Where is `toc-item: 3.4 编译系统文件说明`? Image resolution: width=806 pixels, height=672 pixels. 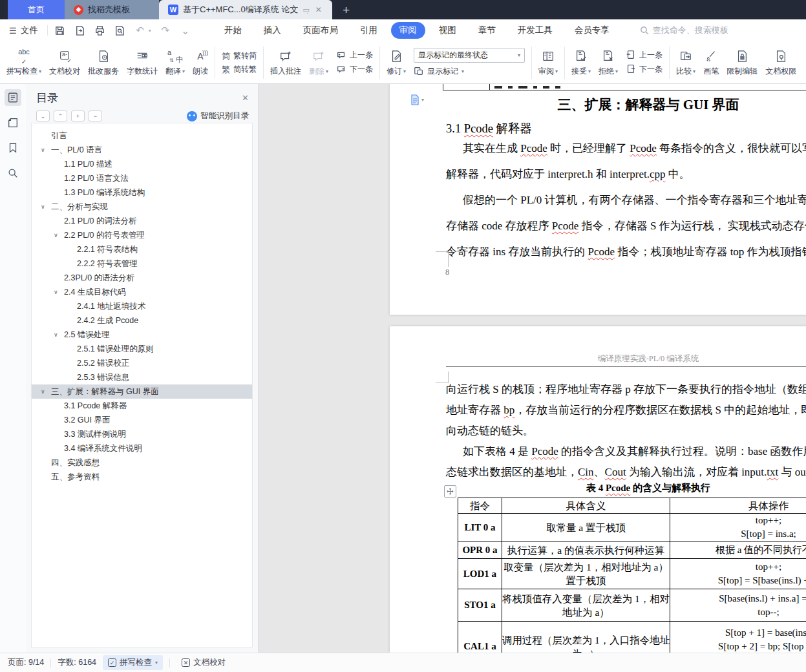
toc-item: 3.4 编译系统文件说明 is located at coordinates (142, 448).